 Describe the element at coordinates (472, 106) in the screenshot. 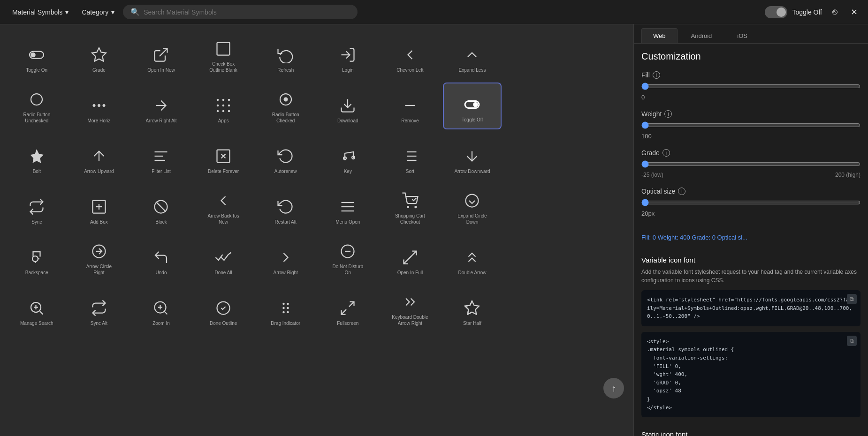

I see `icon-cell-17: Toggle Off` at that location.